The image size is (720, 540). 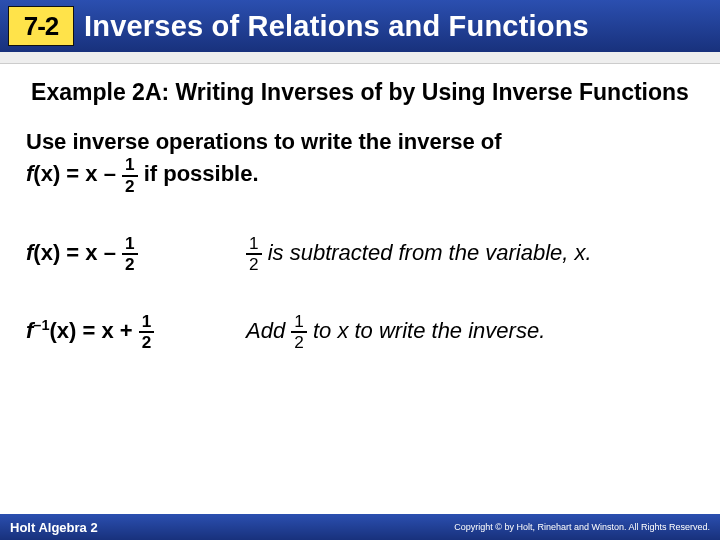 I want to click on step2-fraction: 12, so click(x=147, y=332).